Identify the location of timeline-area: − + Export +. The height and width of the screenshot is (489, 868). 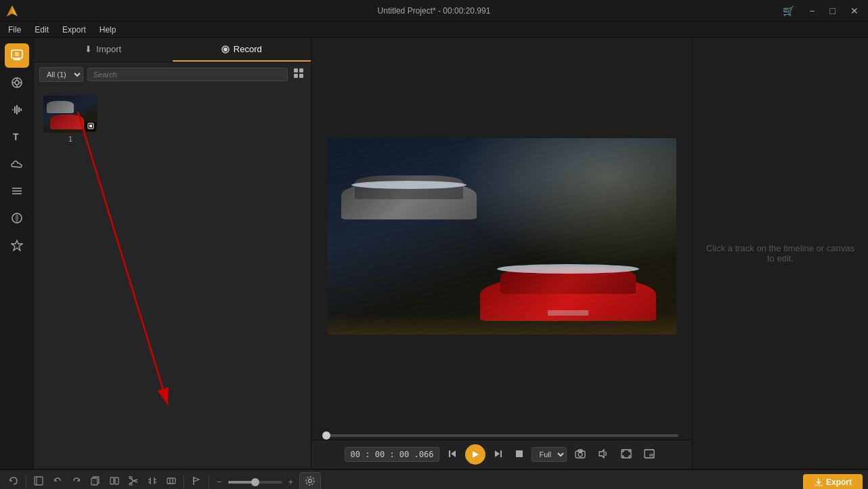
(434, 479).